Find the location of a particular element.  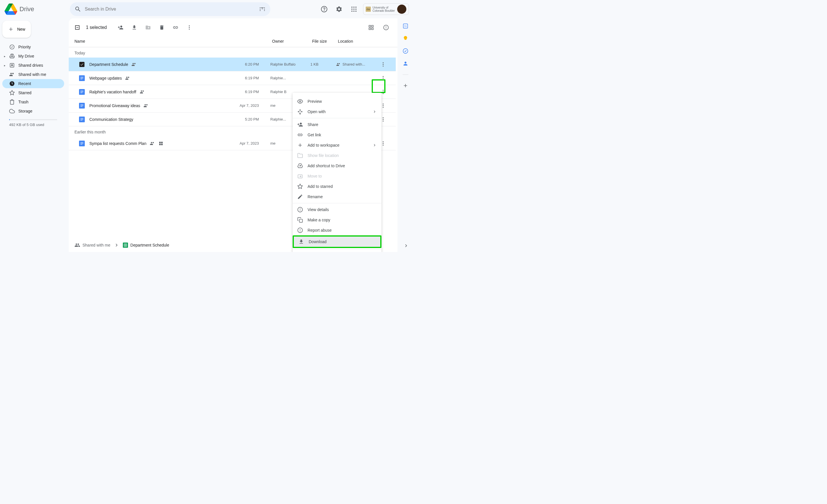

side-panel: 31 is located at coordinates (405, 135).